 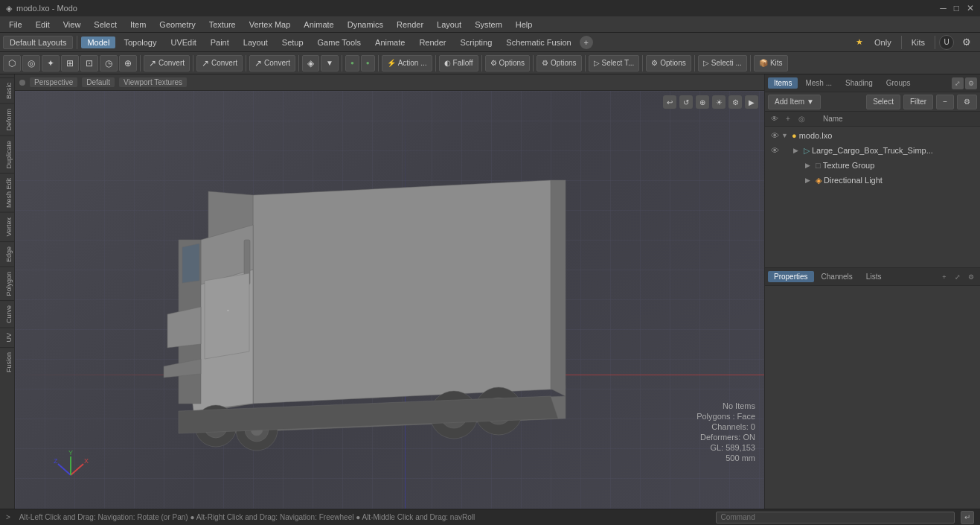 I want to click on sidebar-tab-basic: Basic, so click(x=7, y=91).